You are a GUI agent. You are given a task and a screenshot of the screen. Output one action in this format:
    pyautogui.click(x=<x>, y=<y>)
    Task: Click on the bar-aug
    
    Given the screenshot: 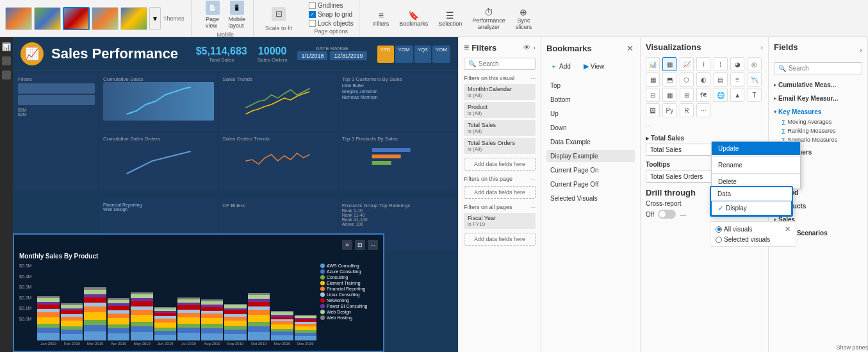 What is the action you would take?
    pyautogui.click(x=212, y=312)
    